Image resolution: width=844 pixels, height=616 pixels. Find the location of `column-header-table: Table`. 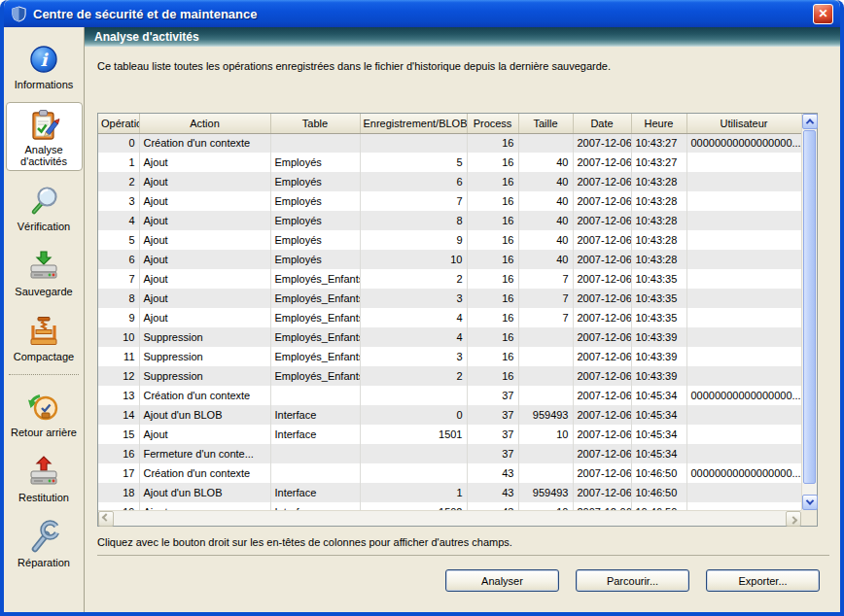

column-header-table: Table is located at coordinates (315, 123).